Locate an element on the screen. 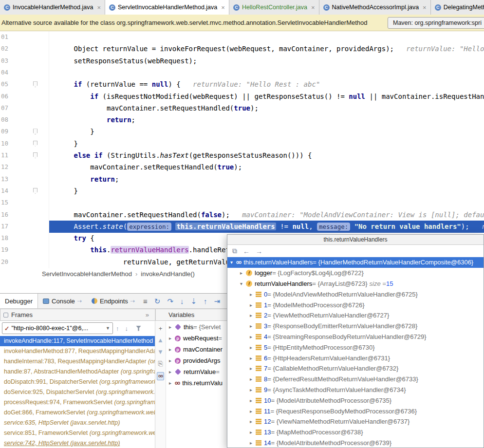 This screenshot has width=484, height=448. add-watch-icon: + is located at coordinates (161, 328).